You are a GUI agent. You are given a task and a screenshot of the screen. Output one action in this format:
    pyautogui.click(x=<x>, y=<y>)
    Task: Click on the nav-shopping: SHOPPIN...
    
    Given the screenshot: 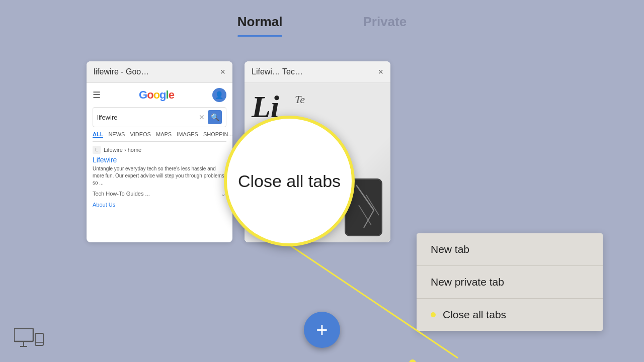 What is the action you would take?
    pyautogui.click(x=218, y=135)
    